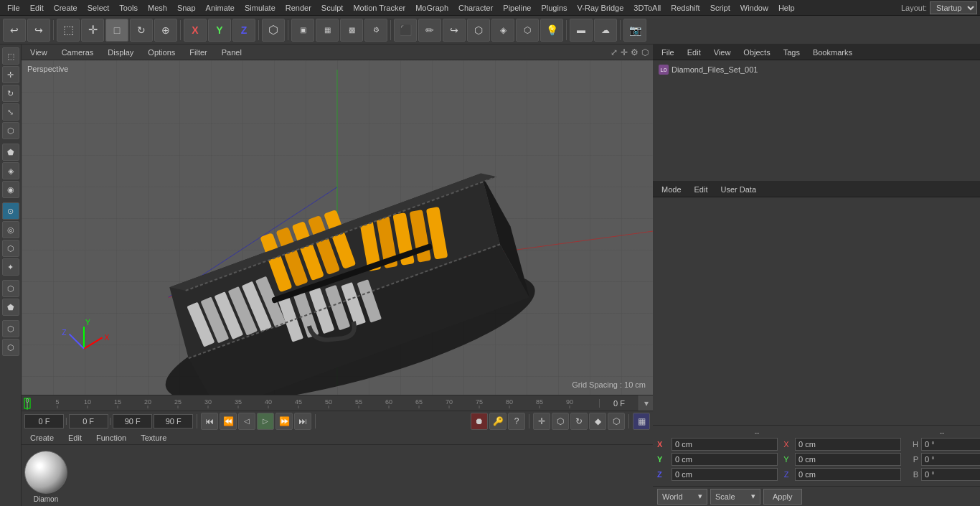 This screenshot has width=980, height=506. What do you see at coordinates (11, 56) in the screenshot?
I see `tool-select: ⬚` at bounding box center [11, 56].